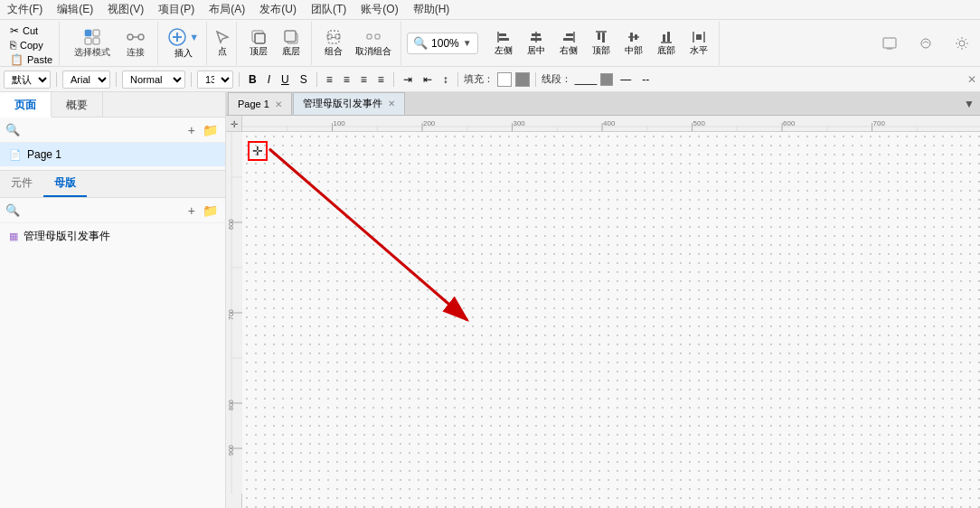 This screenshot has height=508, width=980. I want to click on bold-button: B, so click(253, 80).